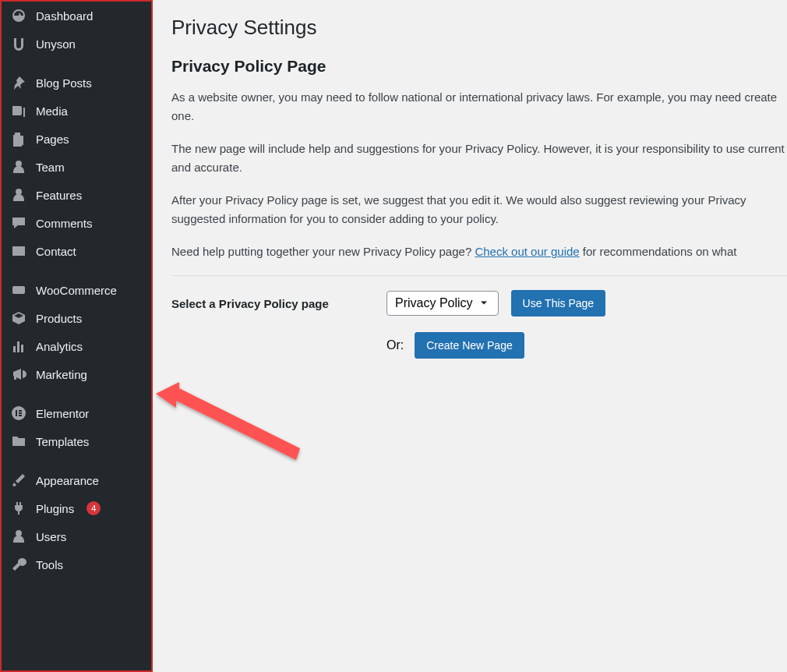 The width and height of the screenshot is (787, 672). What do you see at coordinates (19, 413) in the screenshot?
I see `elementor-icon` at bounding box center [19, 413].